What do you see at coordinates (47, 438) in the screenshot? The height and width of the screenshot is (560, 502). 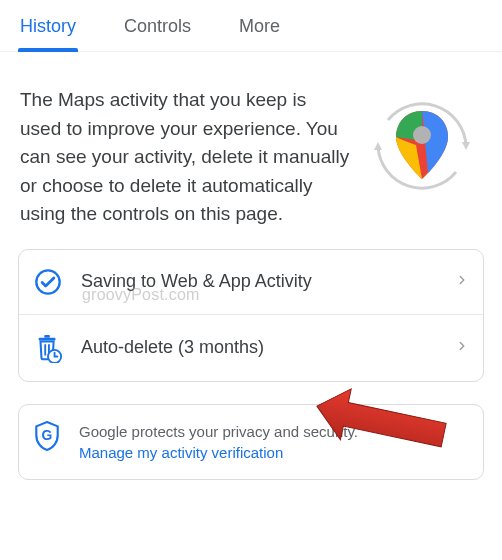 I see `google-shield-icon: G` at bounding box center [47, 438].